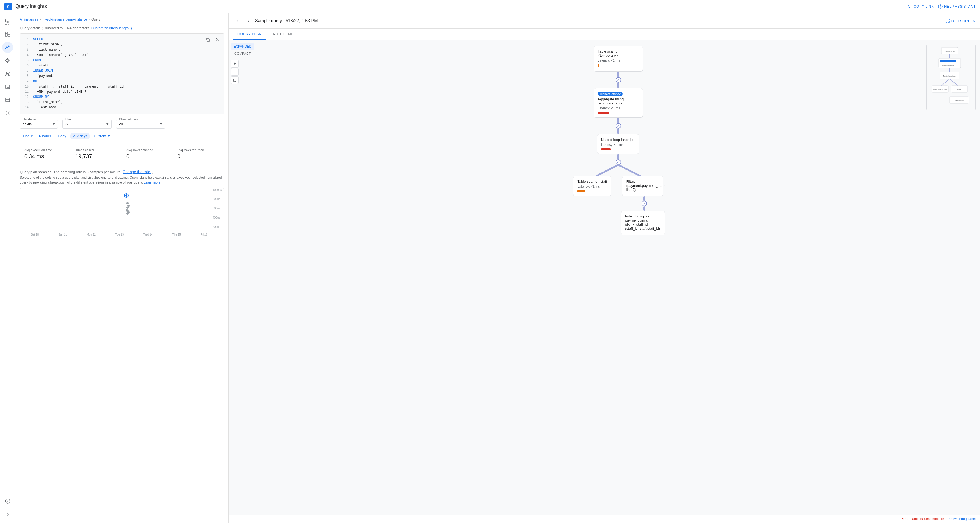  Describe the element at coordinates (8, 113) in the screenshot. I see `sidebar-item-settings` at that location.